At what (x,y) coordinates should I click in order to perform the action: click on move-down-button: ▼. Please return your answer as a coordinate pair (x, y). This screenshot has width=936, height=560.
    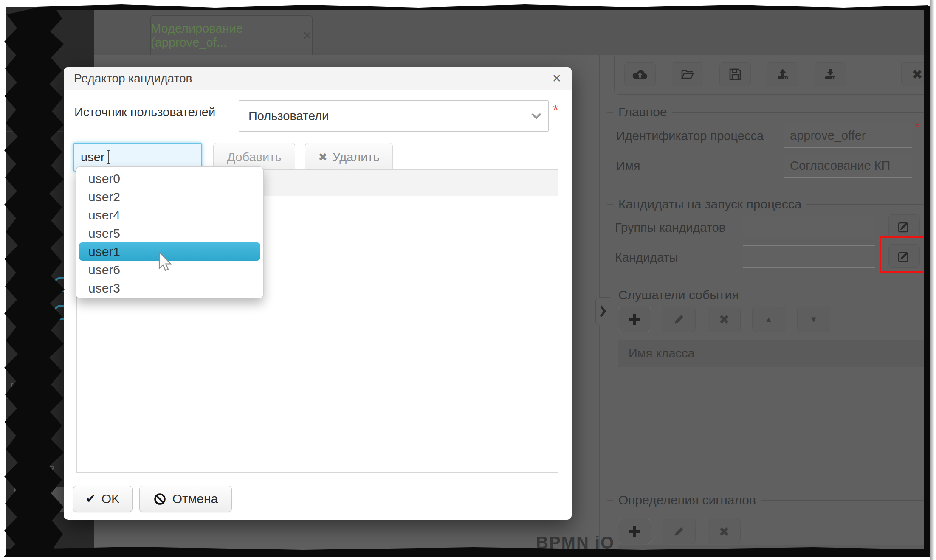
    Looking at the image, I should click on (814, 319).